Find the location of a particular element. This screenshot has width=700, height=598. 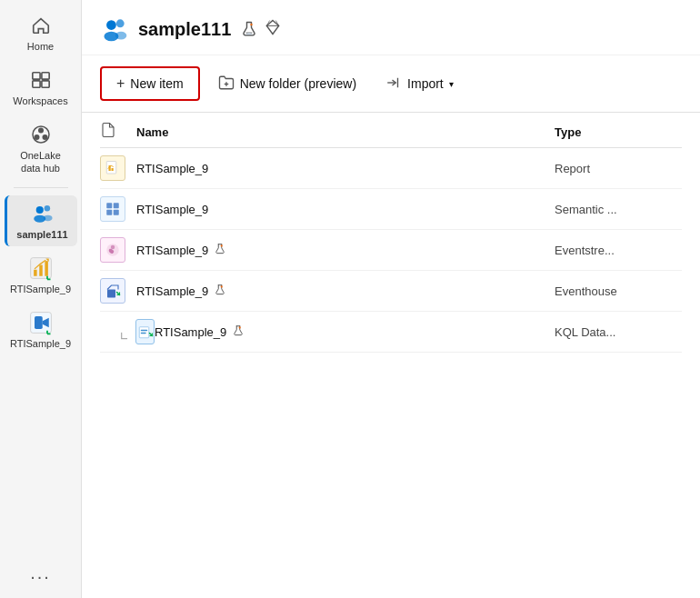

sidebar-item-label-home: Home is located at coordinates (40, 47).